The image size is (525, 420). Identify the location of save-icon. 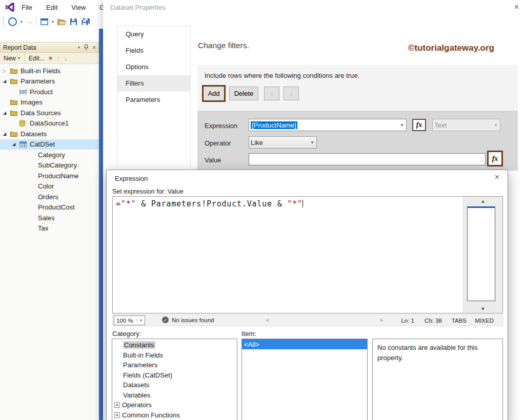
(74, 22).